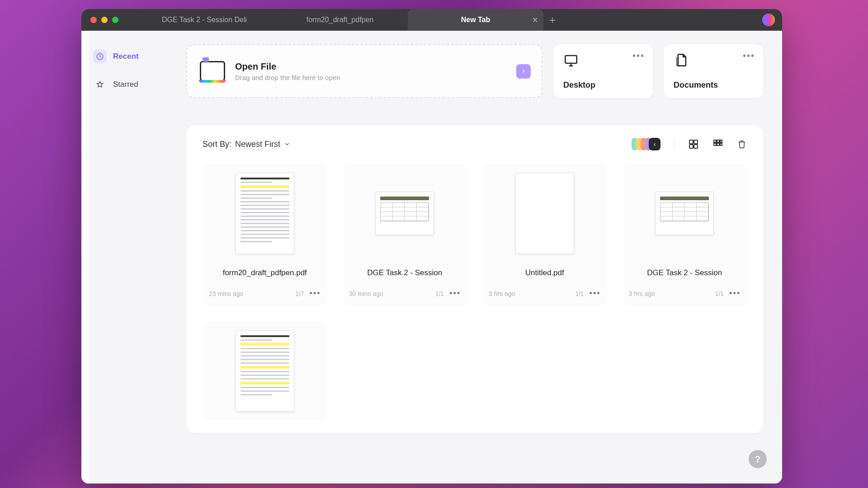  What do you see at coordinates (524, 71) in the screenshot?
I see `open-file-browse-button` at bounding box center [524, 71].